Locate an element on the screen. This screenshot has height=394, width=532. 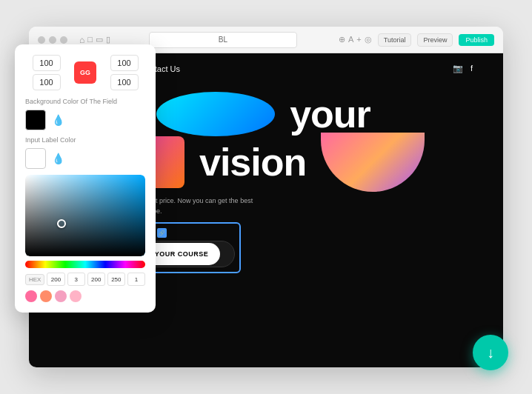
plus-icon: + is located at coordinates (359, 40).